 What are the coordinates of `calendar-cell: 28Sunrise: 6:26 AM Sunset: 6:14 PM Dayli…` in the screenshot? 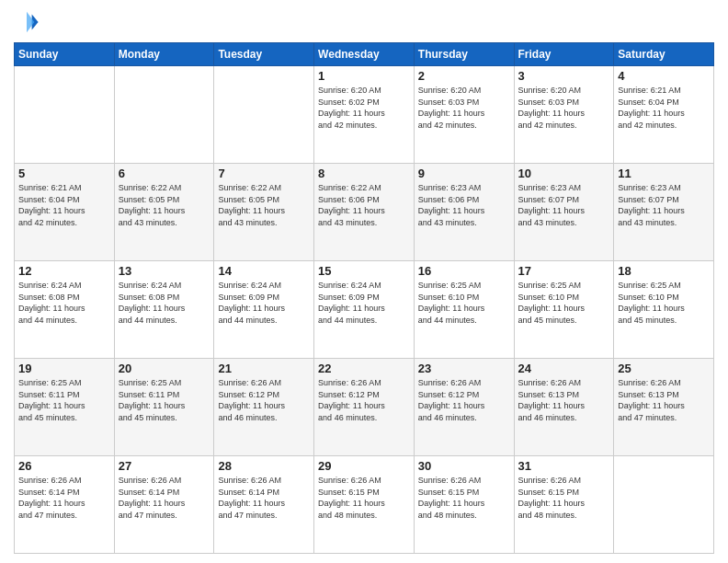 It's located at (265, 505).